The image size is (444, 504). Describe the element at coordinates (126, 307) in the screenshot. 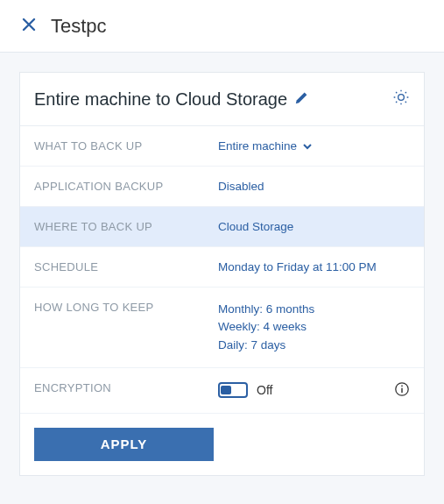

I see `row-label: HOW LONG TO KEEP` at that location.